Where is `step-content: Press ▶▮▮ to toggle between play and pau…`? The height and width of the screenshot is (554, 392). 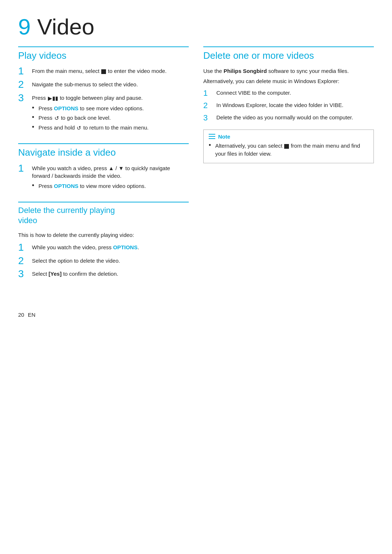
step-content: Press ▶▮▮ to toggle between play and pau… is located at coordinates (110, 114).